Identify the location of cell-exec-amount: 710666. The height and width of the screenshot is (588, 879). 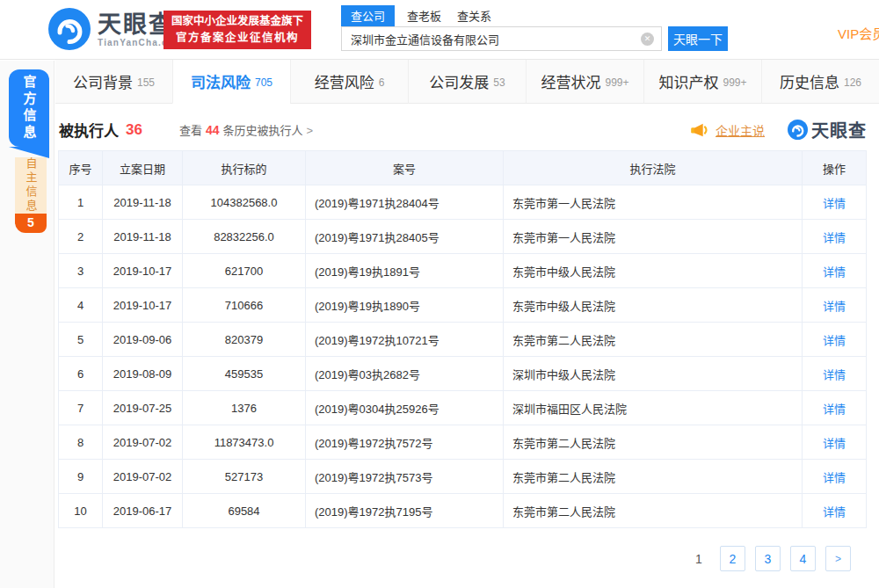
(244, 305).